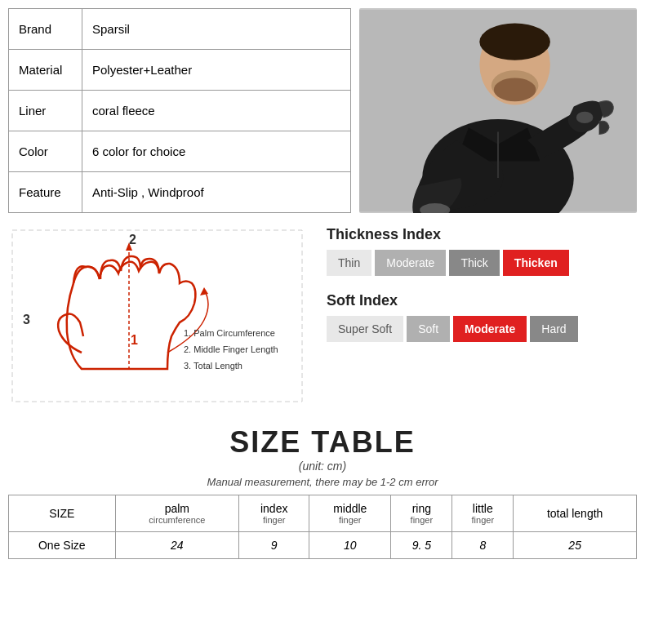  I want to click on product-svg, so click(498, 111).